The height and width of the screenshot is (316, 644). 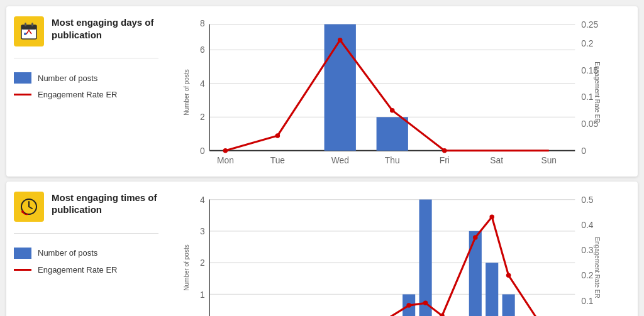 What do you see at coordinates (86, 93) in the screenshot?
I see `card-days-left: Most engaging days of publication Number…` at bounding box center [86, 93].